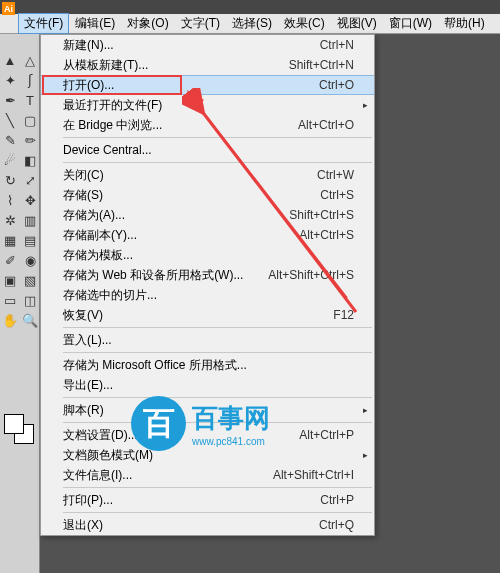 The height and width of the screenshot is (573, 500). Describe the element at coordinates (30, 200) in the screenshot. I see `free-transform-tool-icon: ✥` at that location.